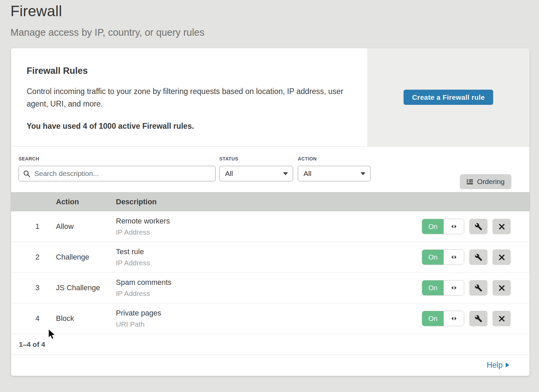 The width and height of the screenshot is (539, 392). What do you see at coordinates (32, 344) in the screenshot?
I see `pagination-range: 1–4 of 4` at bounding box center [32, 344].